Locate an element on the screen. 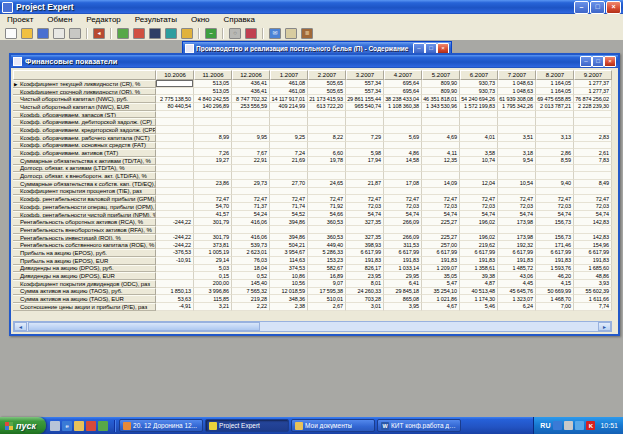 This screenshot has width=623, height=434. row-label: Коэфф. оборачиваем. рабочего капитала (N… is located at coordinates (84, 138).